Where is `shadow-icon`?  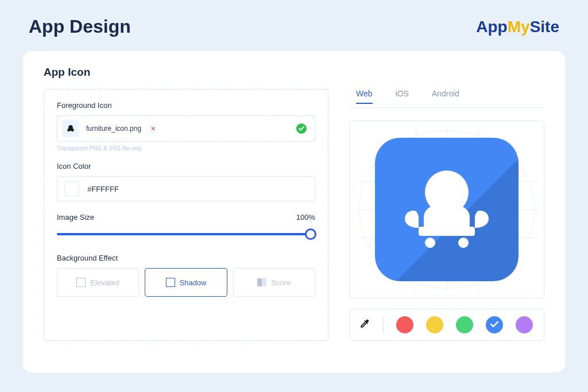
shadow-icon is located at coordinates (171, 282).